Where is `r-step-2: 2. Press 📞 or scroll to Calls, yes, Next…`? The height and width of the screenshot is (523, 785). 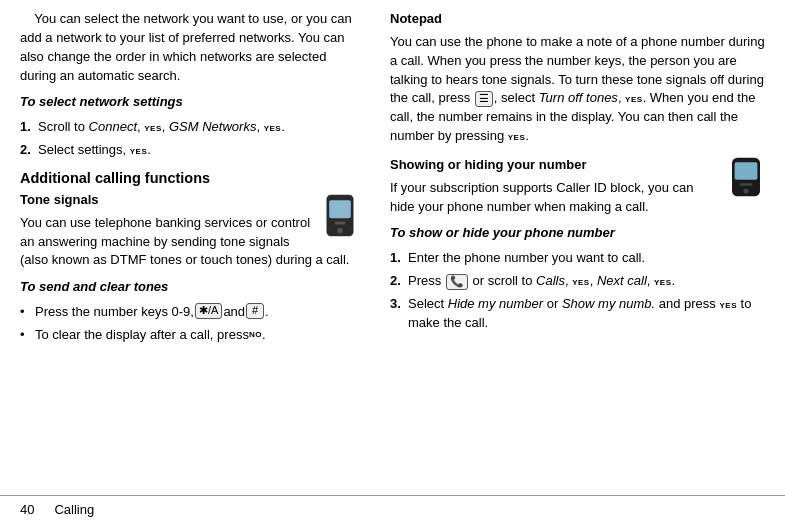 r-step-2: 2. Press 📞 or scroll to Calls, yes, Next… is located at coordinates (578, 282).